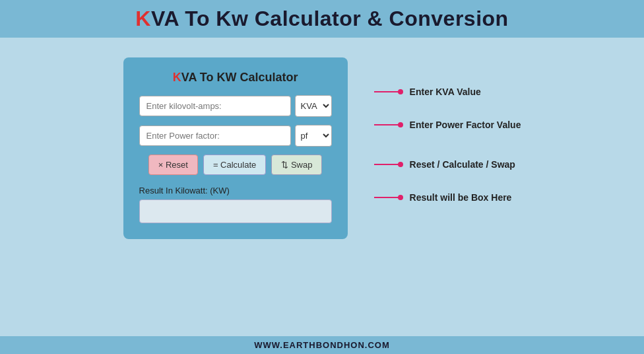  I want to click on annotation-pf: Enter Power Factor Value, so click(447, 125).